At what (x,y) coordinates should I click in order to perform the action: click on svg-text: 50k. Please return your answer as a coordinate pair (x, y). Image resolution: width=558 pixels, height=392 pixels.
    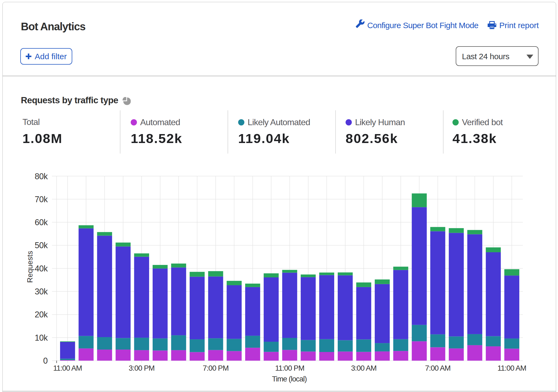
    Looking at the image, I should click on (41, 245).